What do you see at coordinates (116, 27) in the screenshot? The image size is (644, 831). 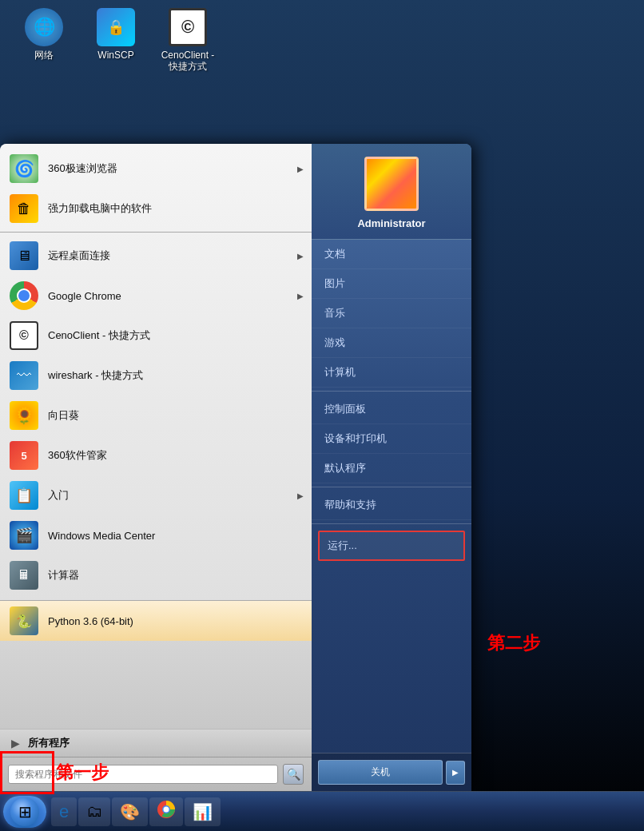 I see `winscp-icon: 🔒` at bounding box center [116, 27].